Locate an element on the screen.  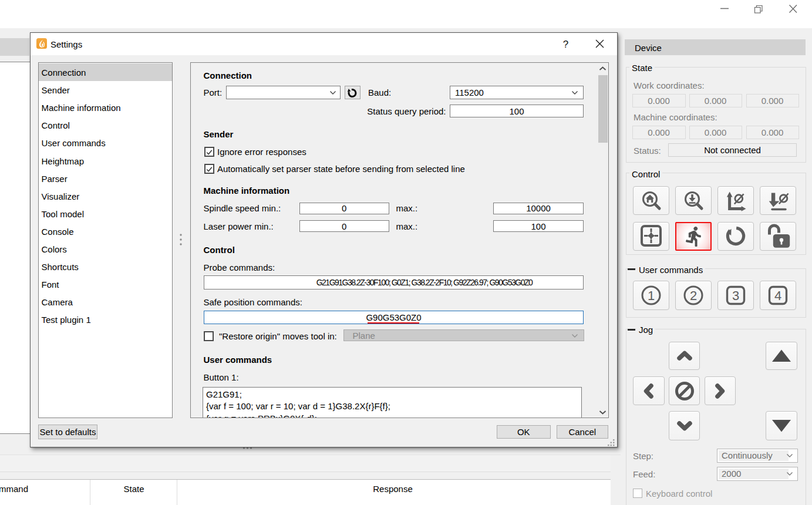
svg-text: 1 is located at coordinates (651, 296).